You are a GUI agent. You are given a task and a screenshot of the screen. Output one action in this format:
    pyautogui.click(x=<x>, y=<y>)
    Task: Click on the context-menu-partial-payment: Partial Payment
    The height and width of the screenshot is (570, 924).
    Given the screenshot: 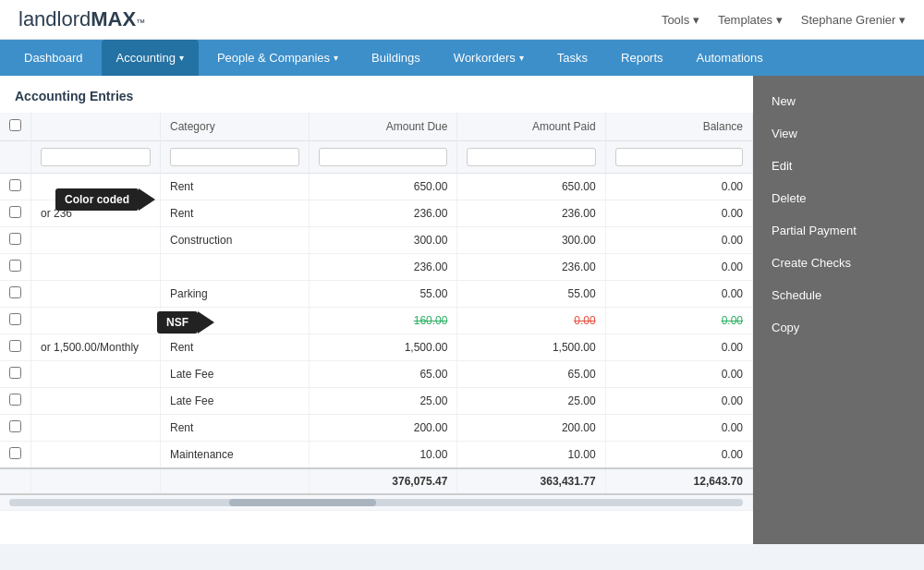 What is the action you would take?
    pyautogui.click(x=839, y=231)
    